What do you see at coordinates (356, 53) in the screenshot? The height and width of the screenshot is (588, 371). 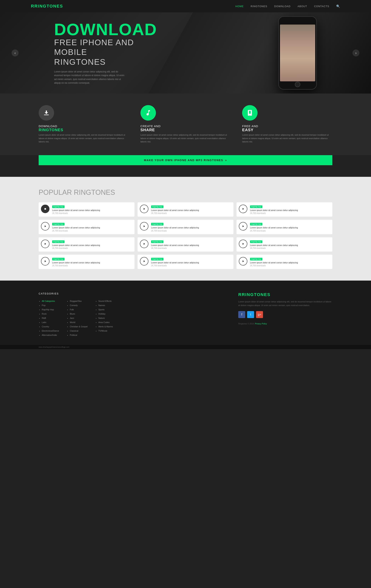 I see `hero-next-button: ›` at bounding box center [356, 53].